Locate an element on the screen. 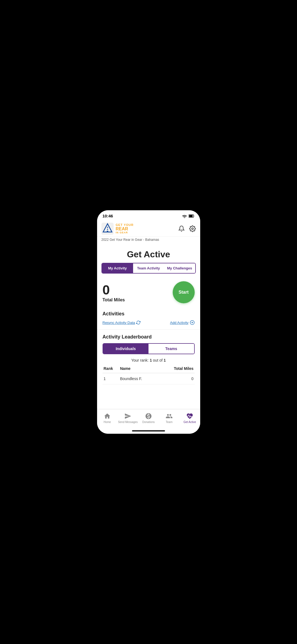 The height and width of the screenshot is (644, 297). row-miles: 0 is located at coordinates (181, 379).